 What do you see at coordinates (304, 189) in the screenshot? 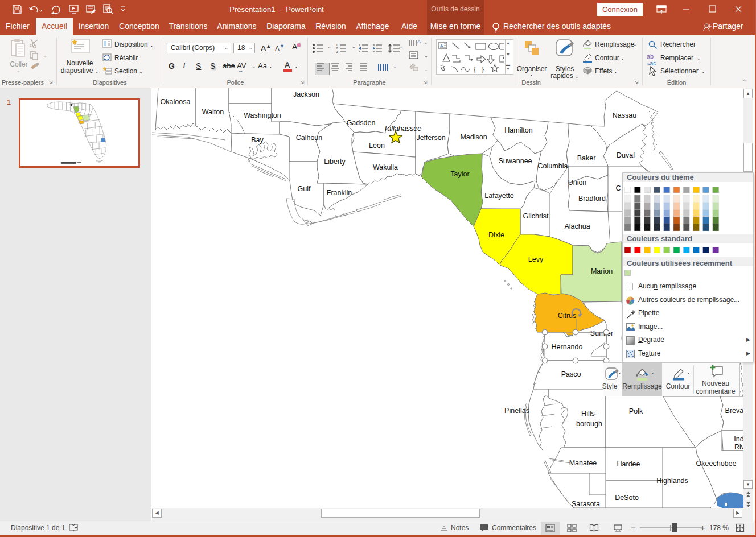
I see `svg-text: Gulf` at bounding box center [304, 189].